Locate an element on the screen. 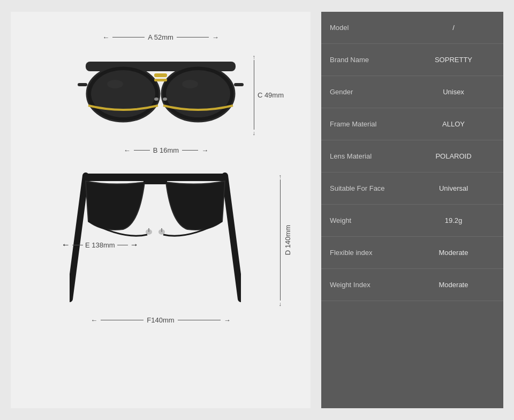 The image size is (514, 420). spec-label: Weight Index is located at coordinates (371, 285).